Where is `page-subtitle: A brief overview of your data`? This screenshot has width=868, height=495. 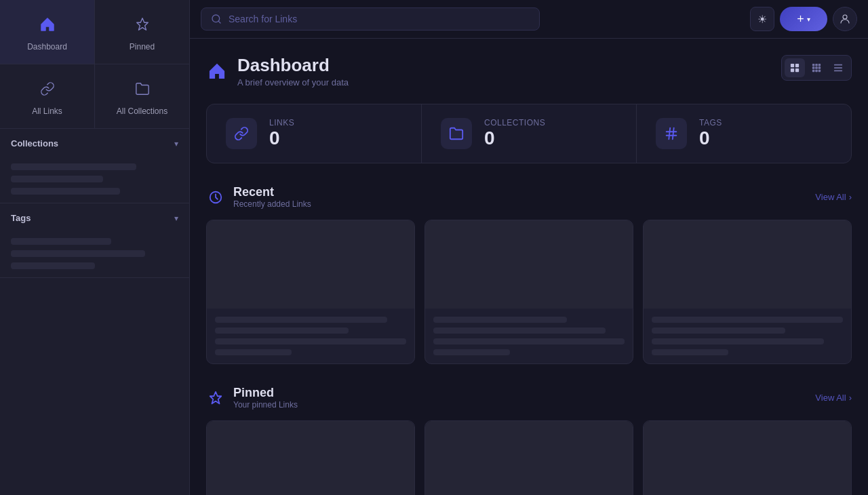
page-subtitle: A brief overview of your data is located at coordinates (293, 83).